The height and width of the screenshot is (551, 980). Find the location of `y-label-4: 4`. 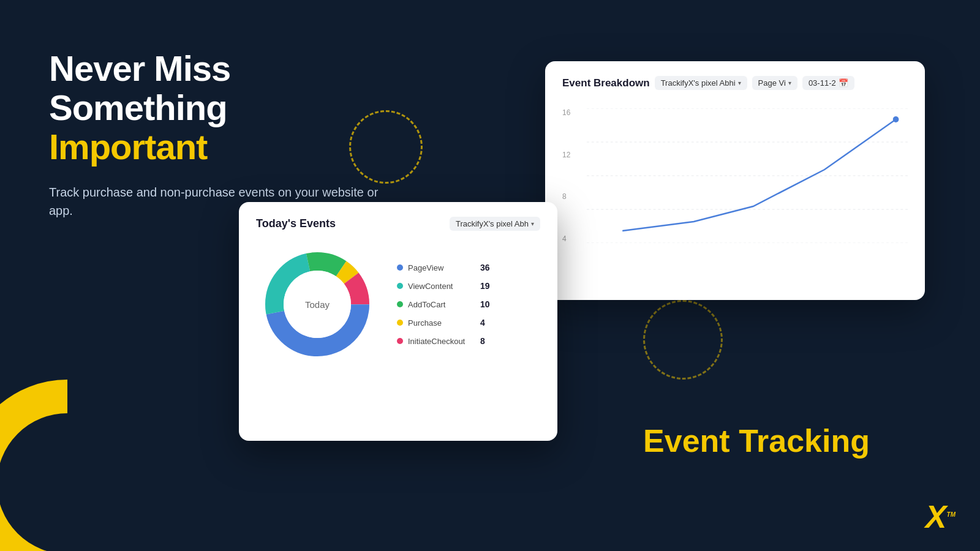

y-label-4: 4 is located at coordinates (566, 239).